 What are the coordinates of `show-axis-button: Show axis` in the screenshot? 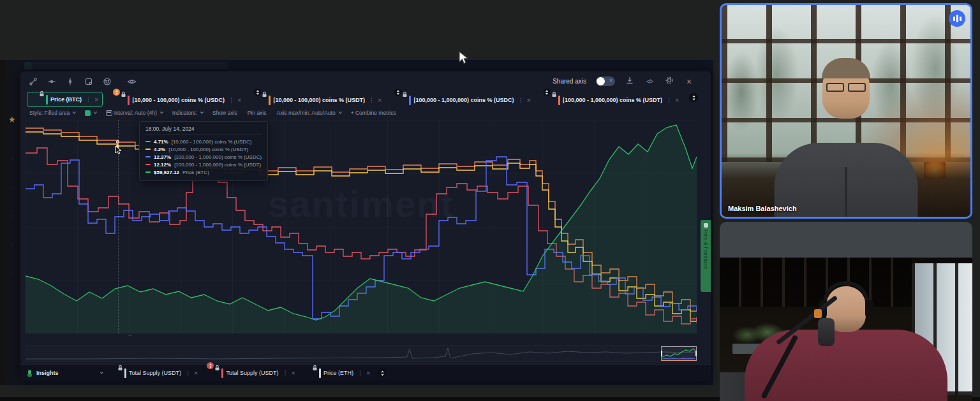 It's located at (225, 113).